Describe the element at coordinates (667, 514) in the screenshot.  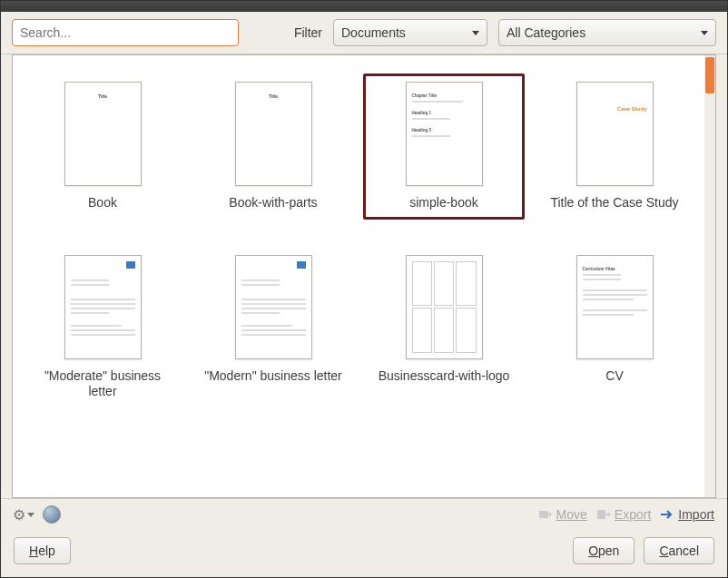
I see `import-icon` at that location.